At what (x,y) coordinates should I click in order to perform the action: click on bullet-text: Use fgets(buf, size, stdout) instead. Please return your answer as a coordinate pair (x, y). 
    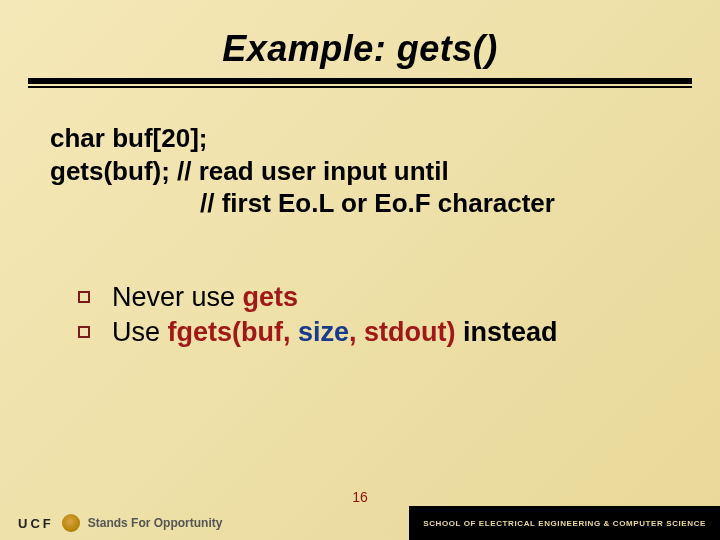
    Looking at the image, I should click on (335, 332).